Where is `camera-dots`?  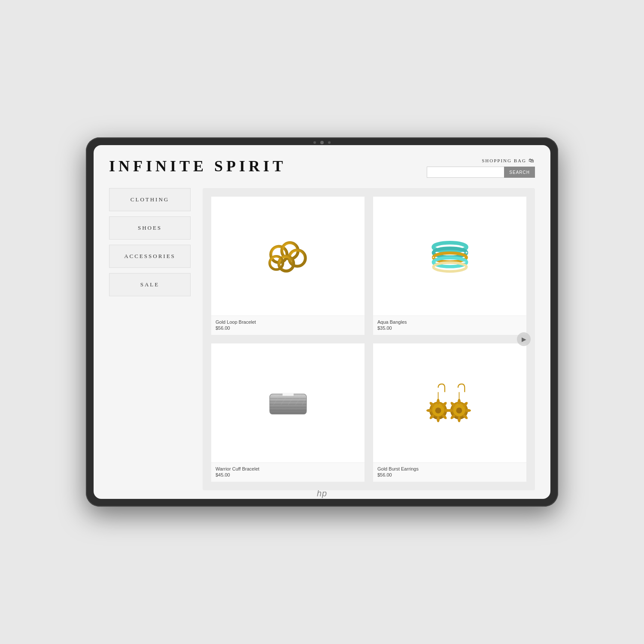
camera-dots is located at coordinates (322, 143).